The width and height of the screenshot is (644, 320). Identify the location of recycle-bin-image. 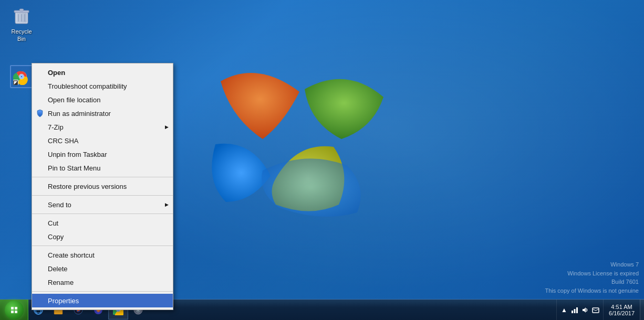
(22, 15).